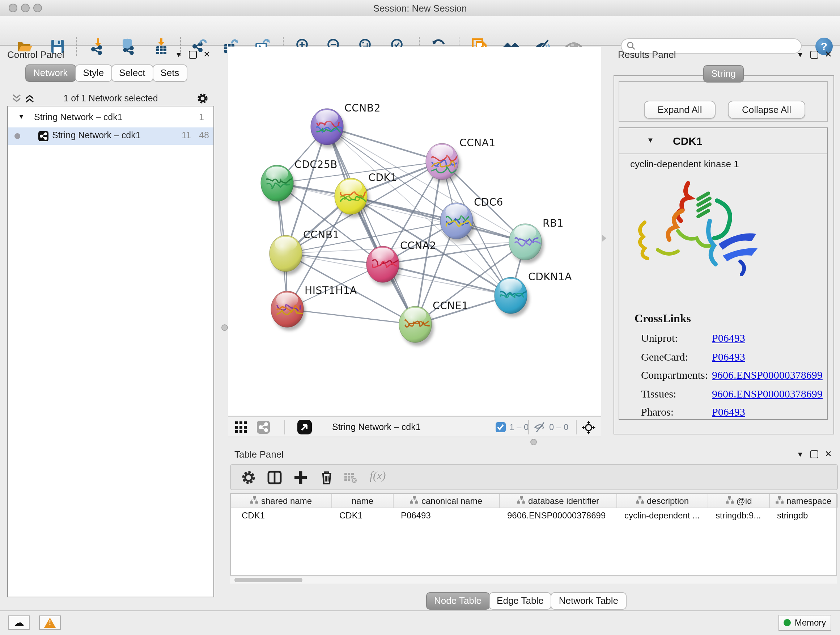  Describe the element at coordinates (275, 479) in the screenshot. I see `show-columns-icon` at that location.